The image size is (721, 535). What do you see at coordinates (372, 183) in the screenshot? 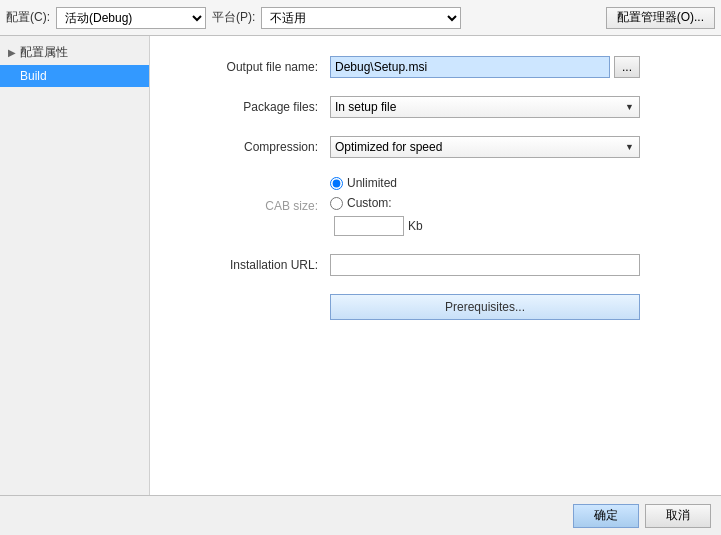
I see `unlimited-label: Unlimited` at bounding box center [372, 183].